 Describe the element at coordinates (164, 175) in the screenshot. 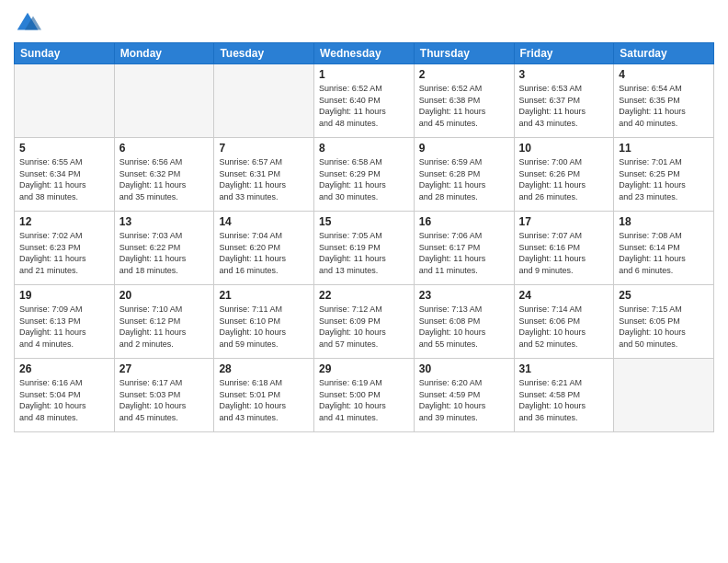

I see `calendar-cell: 6Sunrise: 6:56 AMSunset: 6:32 PMDaylight…` at that location.